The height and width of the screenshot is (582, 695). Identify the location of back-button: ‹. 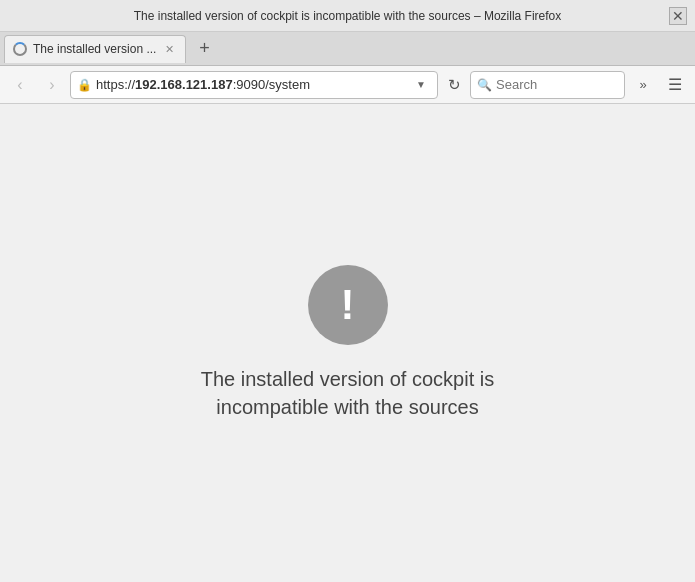
(20, 85).